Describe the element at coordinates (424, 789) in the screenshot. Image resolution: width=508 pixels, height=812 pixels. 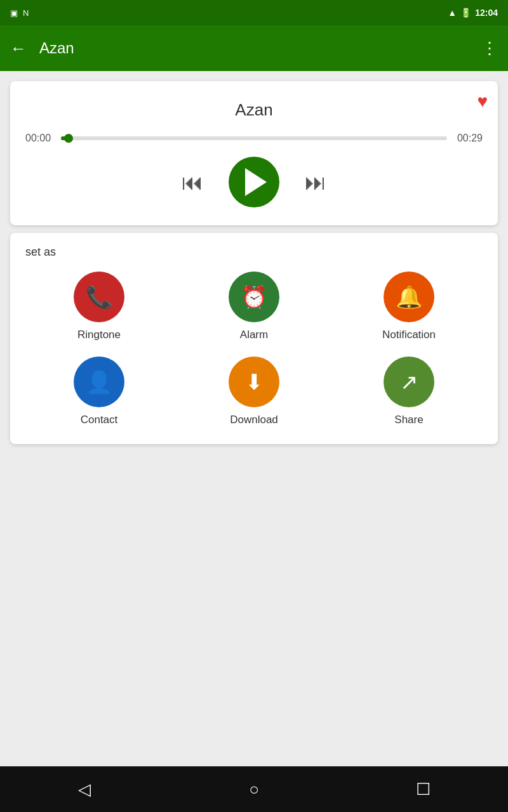
I see `nav-recents-button: ☐` at that location.